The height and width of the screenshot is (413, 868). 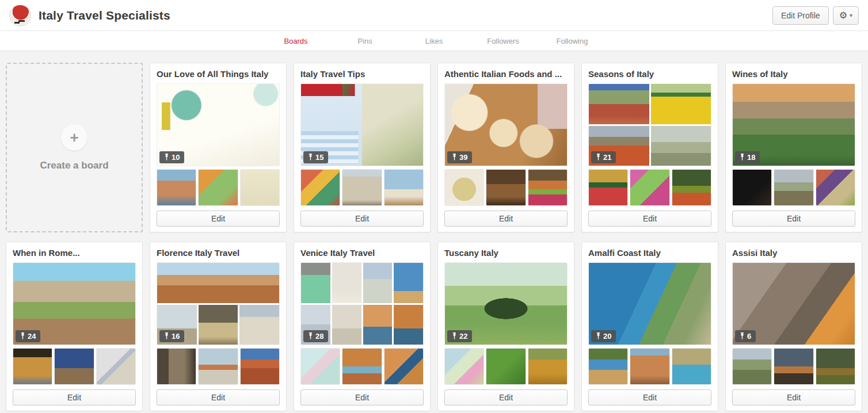 I want to click on board-title: Athentic Italian Foods and ..., so click(x=506, y=74).